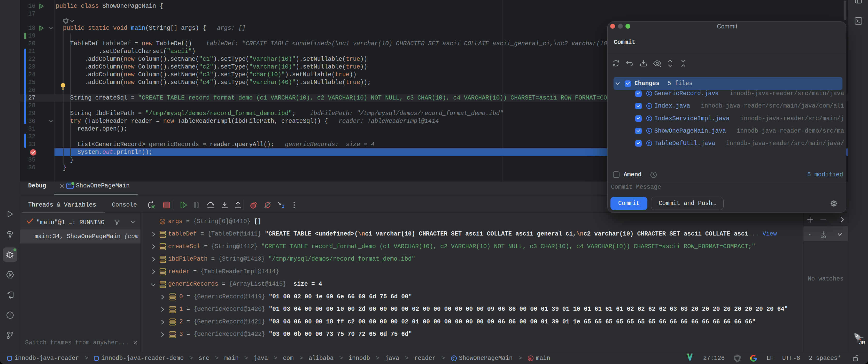  What do you see at coordinates (862, 342) in the screenshot?
I see `svg-text: JR` at bounding box center [862, 342].